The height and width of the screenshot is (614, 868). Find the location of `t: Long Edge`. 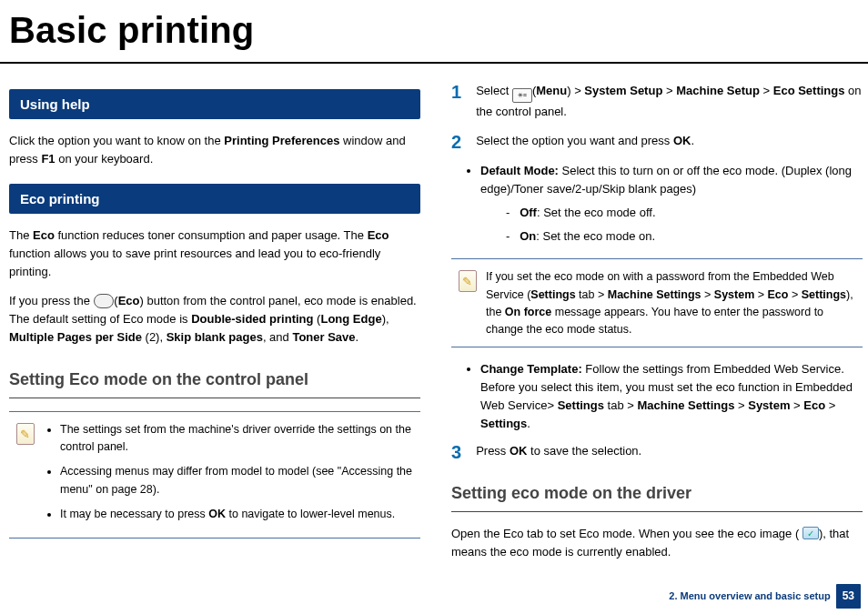

t: Long Edge is located at coordinates (351, 318).